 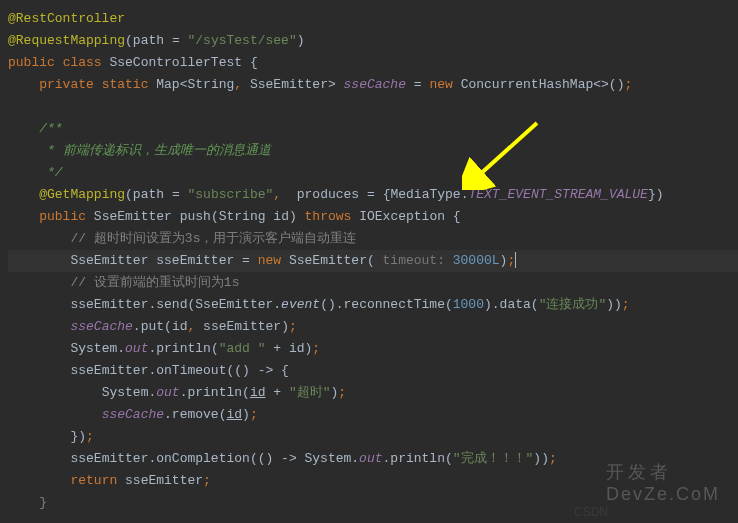 I want to click on code-line: @RestController, so click(x=373, y=19).